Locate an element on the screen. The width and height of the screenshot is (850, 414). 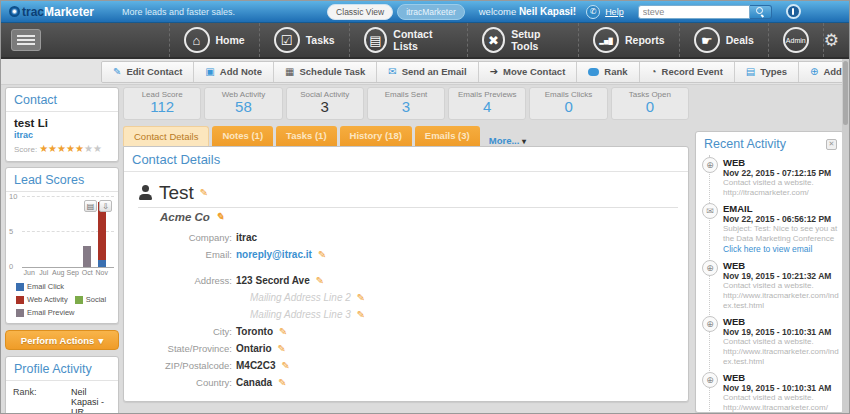
field-value: noreply@itrac.it is located at coordinates (274, 254).